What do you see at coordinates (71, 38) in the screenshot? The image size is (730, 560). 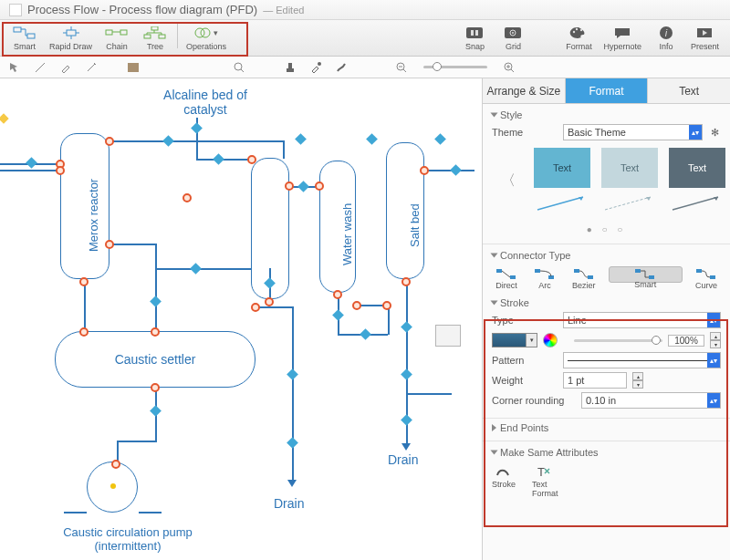 I see `rapid-draw-button: Rapid Draw` at bounding box center [71, 38].